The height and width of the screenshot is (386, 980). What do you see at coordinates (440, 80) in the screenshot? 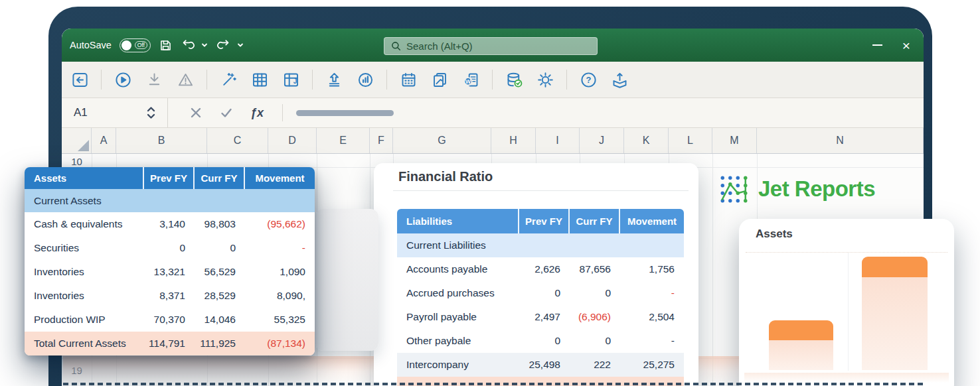
I see `report-designer-button` at bounding box center [440, 80].